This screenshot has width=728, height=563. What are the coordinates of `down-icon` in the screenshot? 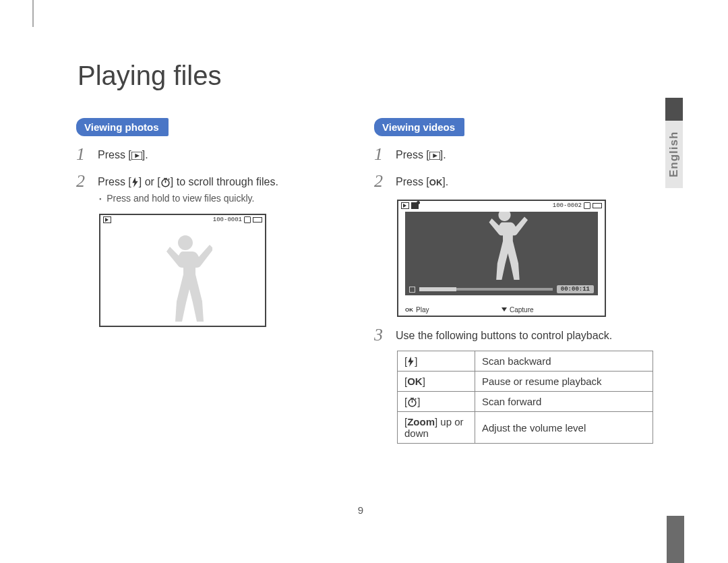 It's located at (504, 309).